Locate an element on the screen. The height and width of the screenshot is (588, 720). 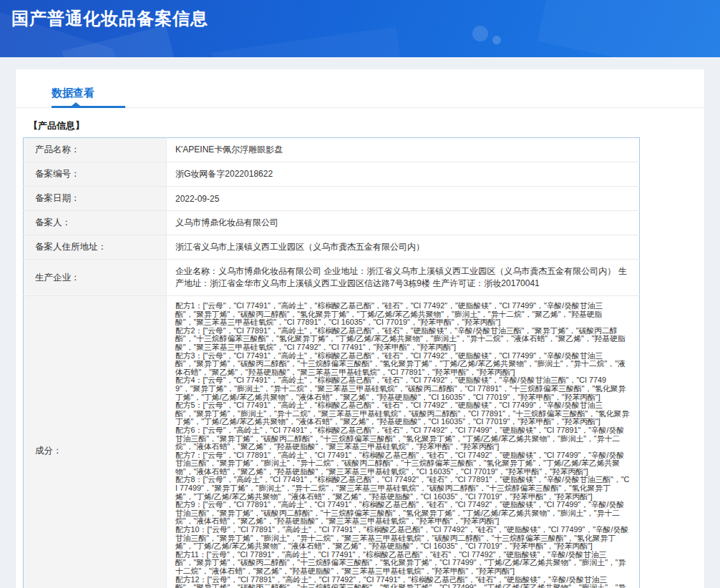
row-value: 义乌市博鼎化妆品有限公司 is located at coordinates (404, 223).